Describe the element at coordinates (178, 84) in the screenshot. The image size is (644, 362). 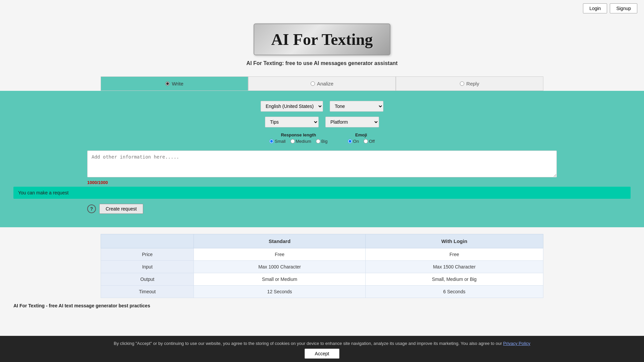
I see `tab-write-label: Write` at that location.